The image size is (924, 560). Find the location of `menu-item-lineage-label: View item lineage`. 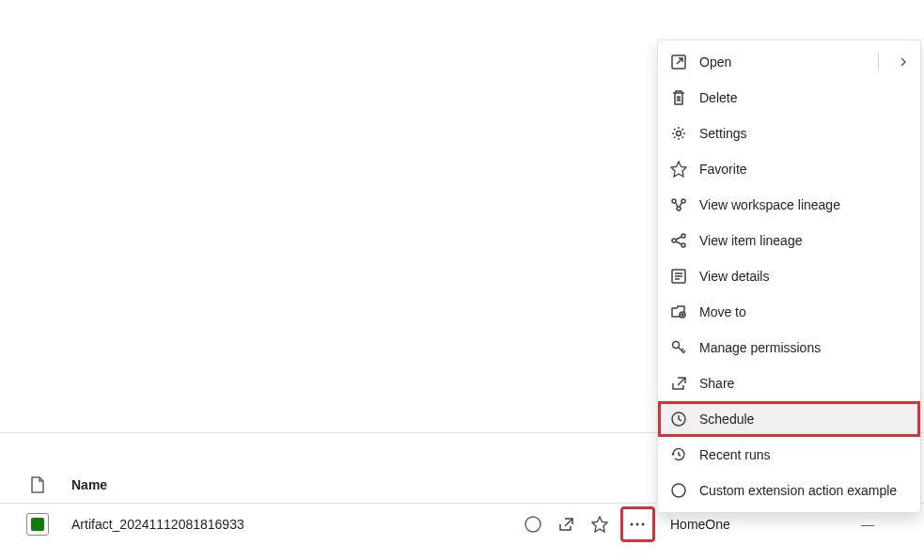

menu-item-lineage-label: View item lineage is located at coordinates (805, 241).